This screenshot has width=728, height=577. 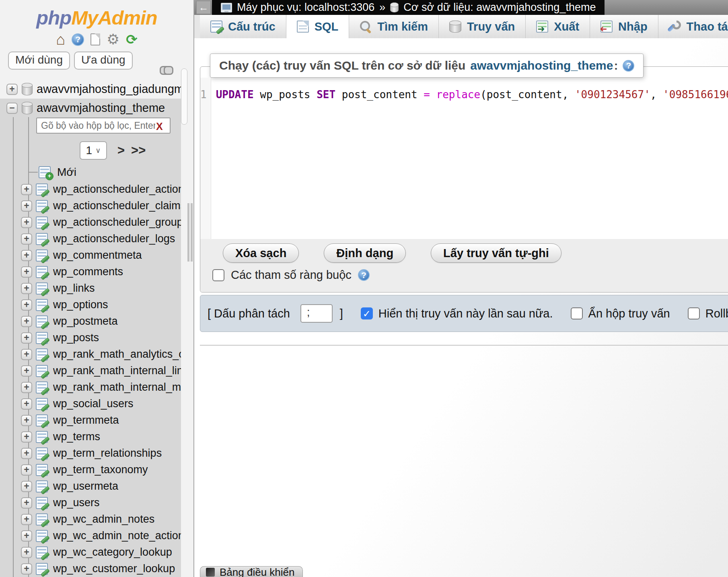 I want to click on refresh-icon: ⟳, so click(x=132, y=39).